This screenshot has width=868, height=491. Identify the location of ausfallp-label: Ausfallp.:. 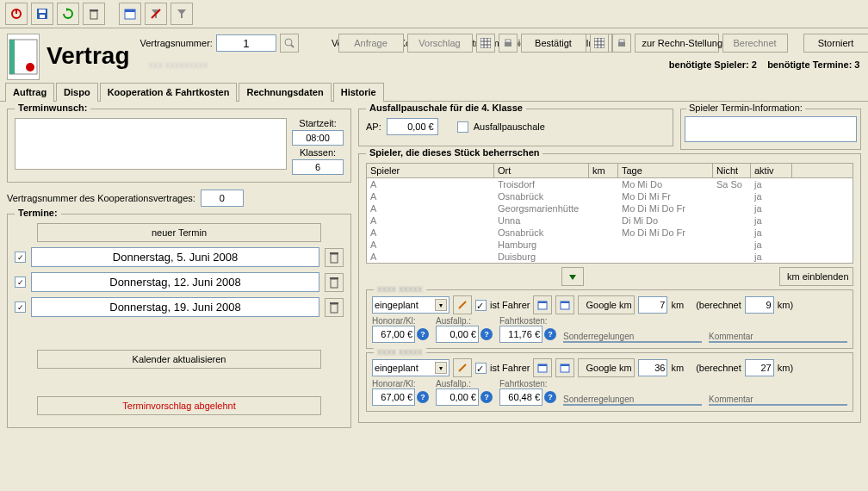
(464, 384).